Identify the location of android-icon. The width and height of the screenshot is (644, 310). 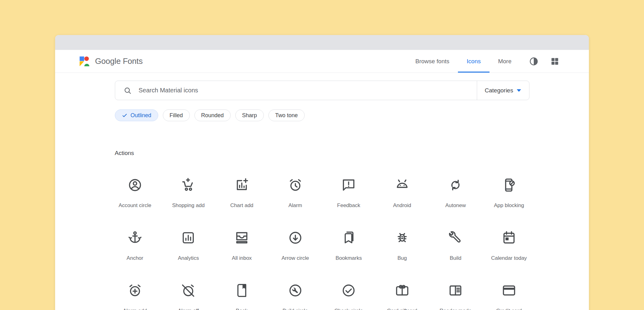
(402, 185).